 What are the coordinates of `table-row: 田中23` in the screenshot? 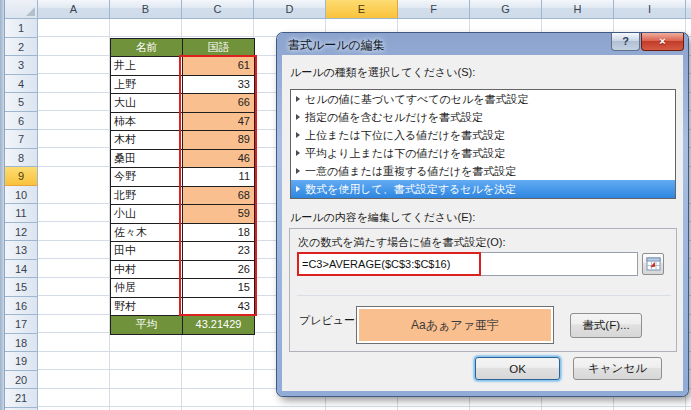 It's located at (183, 252).